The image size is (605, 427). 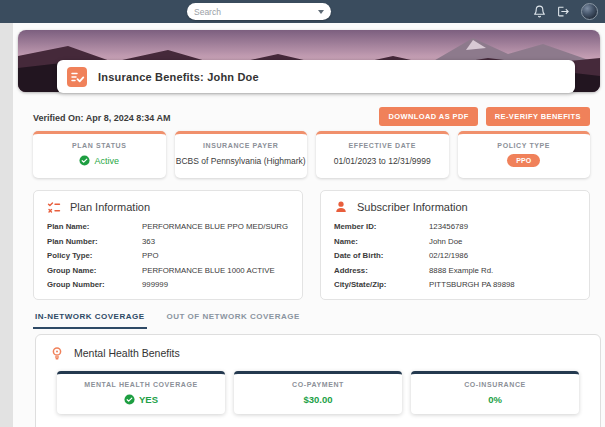 What do you see at coordinates (130, 400) in the screenshot?
I see `yes-check-icon` at bounding box center [130, 400].